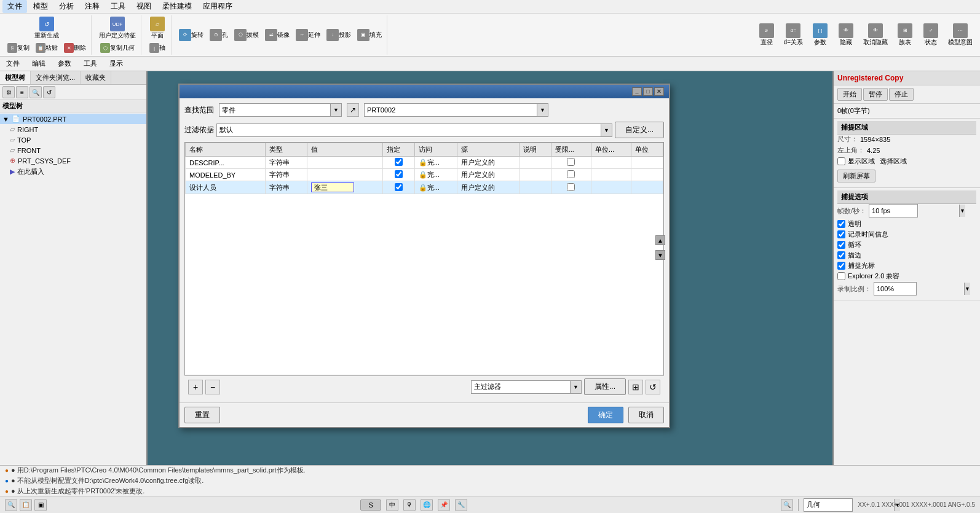 This screenshot has width=980, height=513. Describe the element at coordinates (962, 211) in the screenshot. I see `fps-arrow: ▼` at that location.